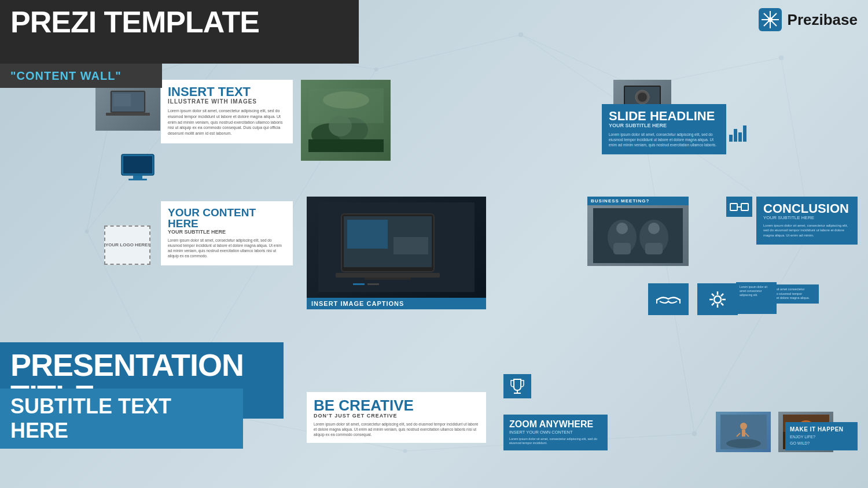  I want to click on enjoy-life-label: ENJOY LIFE?, so click(803, 437).